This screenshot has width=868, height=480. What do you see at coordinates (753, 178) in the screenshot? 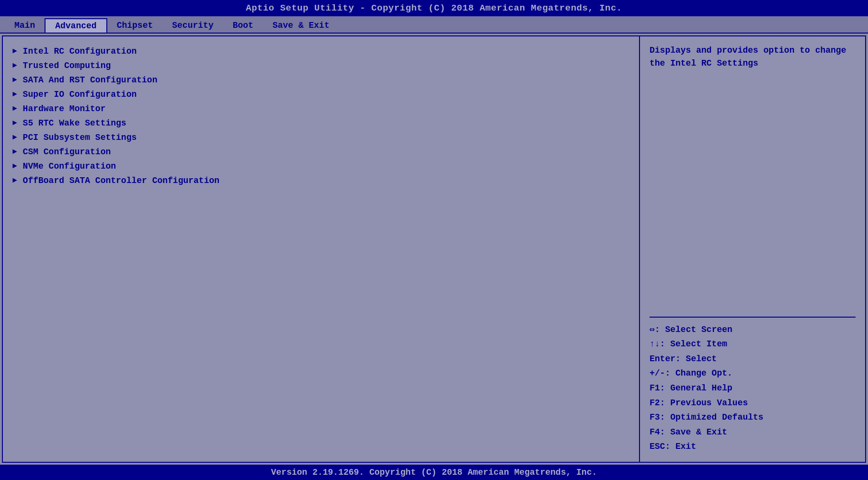
I see `help-text: Displays and provides option to change t…` at bounding box center [753, 178].